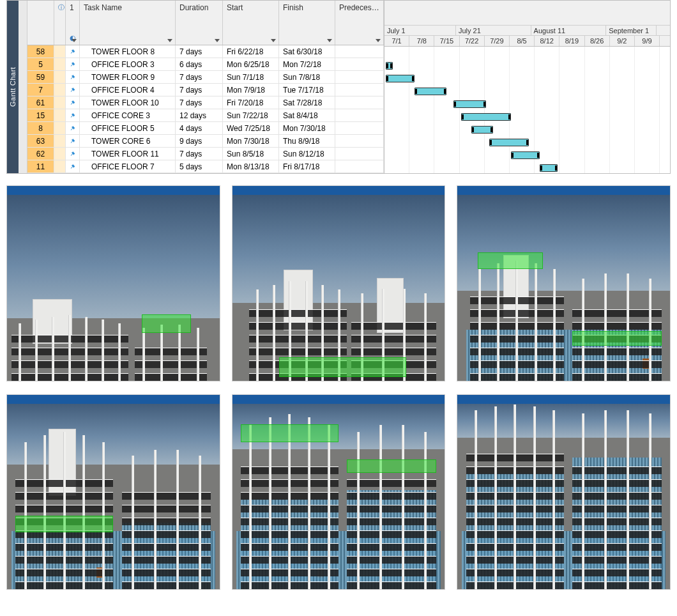  Describe the element at coordinates (251, 23) in the screenshot. I see `col-header-start: Start` at that location.